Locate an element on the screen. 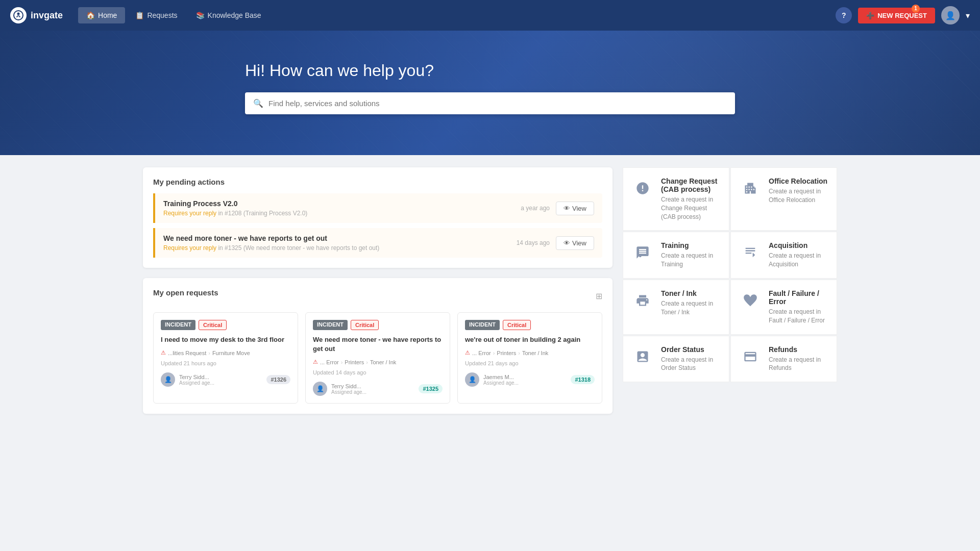  catalog-desc-6: Create a request in Order Status is located at coordinates (691, 364).